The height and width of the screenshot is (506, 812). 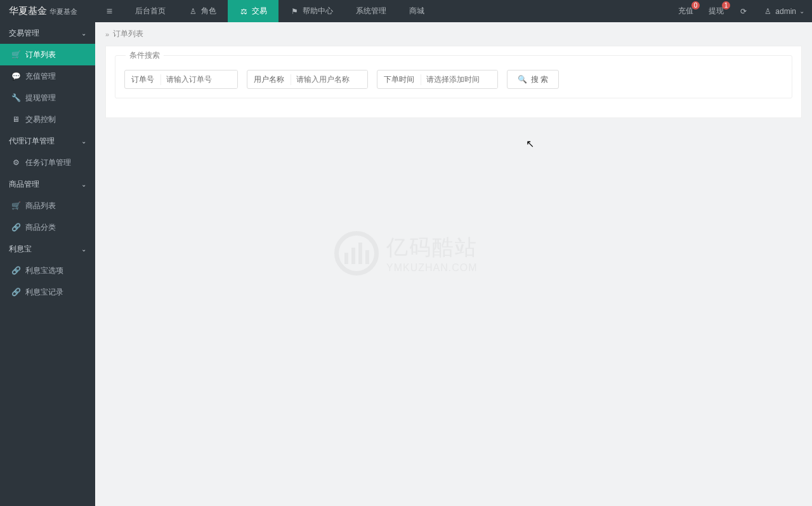 I want to click on menu-label: 交易, so click(x=259, y=11).